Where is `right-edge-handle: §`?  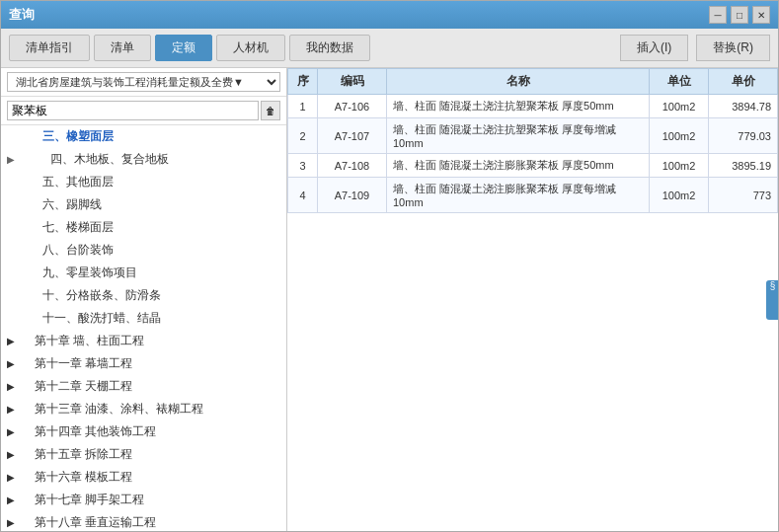
right-edge-handle: § is located at coordinates (772, 300).